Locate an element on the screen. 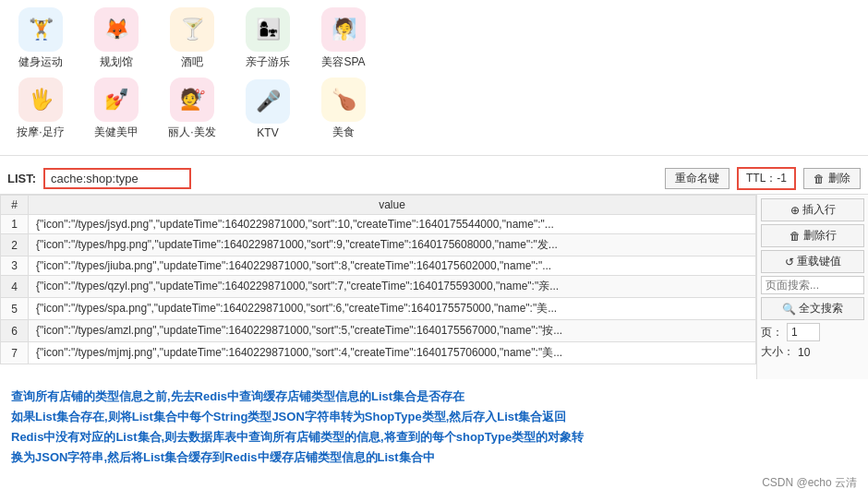  text-line: 查询所有店铺的类型信息之前,先去Redis中查询缓存店铺类型信息的List集合是… is located at coordinates (434, 397).